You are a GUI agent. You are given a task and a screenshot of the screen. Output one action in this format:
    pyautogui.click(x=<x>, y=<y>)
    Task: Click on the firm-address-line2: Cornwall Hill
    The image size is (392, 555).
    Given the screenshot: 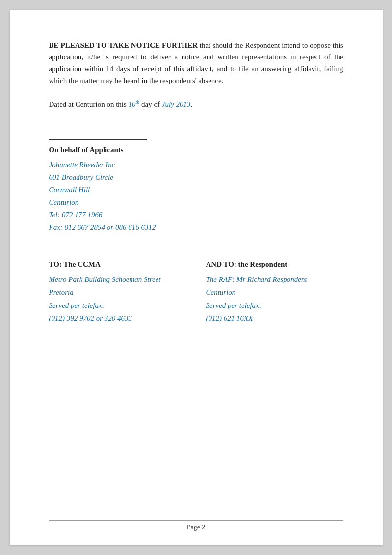 What is the action you would take?
    pyautogui.click(x=196, y=190)
    